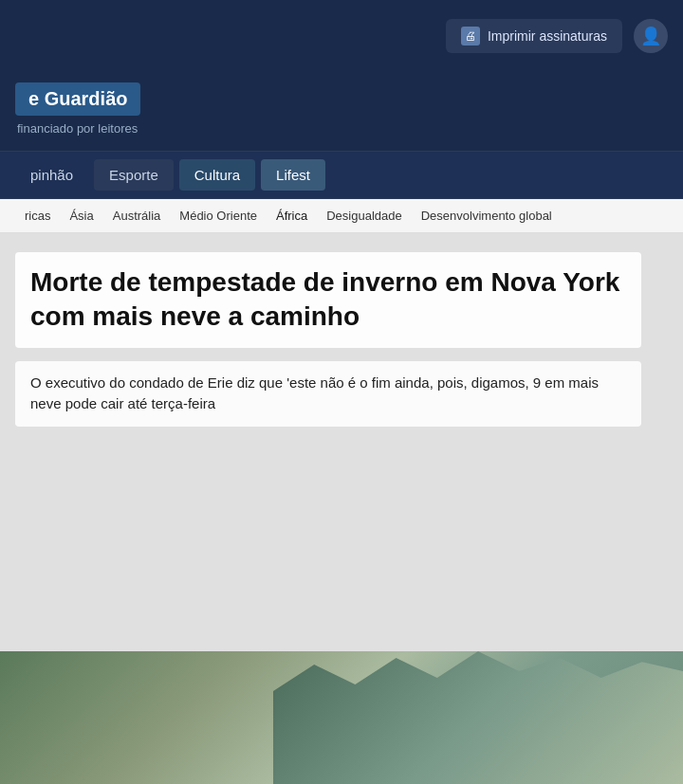 The width and height of the screenshot is (683, 784). I want to click on tagline: financiado por leitores, so click(342, 129).